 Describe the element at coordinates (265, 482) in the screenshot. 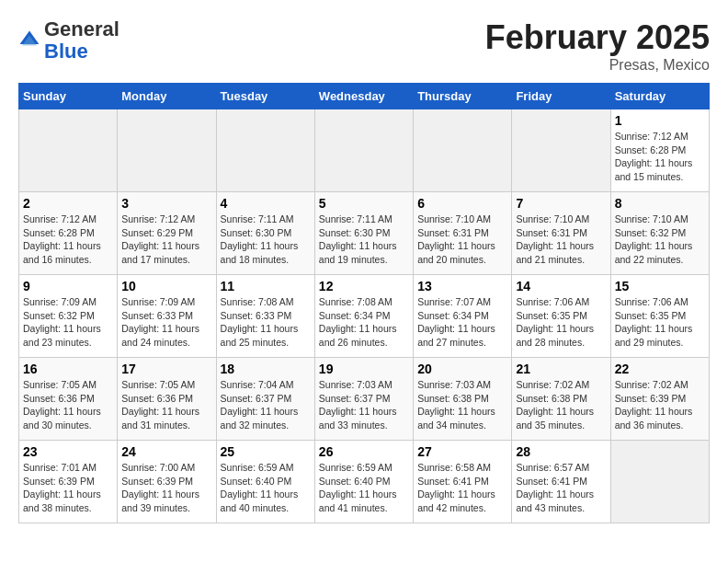

I see `day-cell: 25Sunrise: 6:59 AM Sunset: 6:40 PM Dayli…` at that location.